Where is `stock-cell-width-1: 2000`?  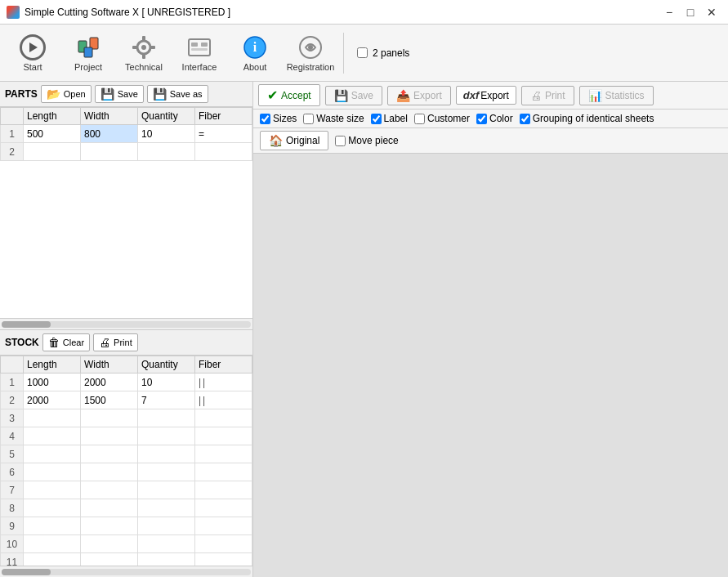
stock-cell-width-1: 2000 is located at coordinates (109, 382).